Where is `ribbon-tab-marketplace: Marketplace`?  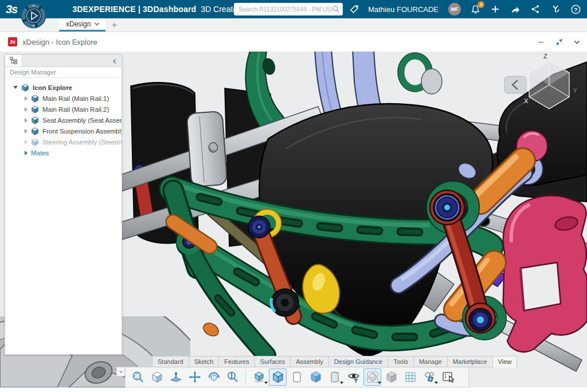
ribbon-tab-marketplace: Marketplace is located at coordinates (470, 362).